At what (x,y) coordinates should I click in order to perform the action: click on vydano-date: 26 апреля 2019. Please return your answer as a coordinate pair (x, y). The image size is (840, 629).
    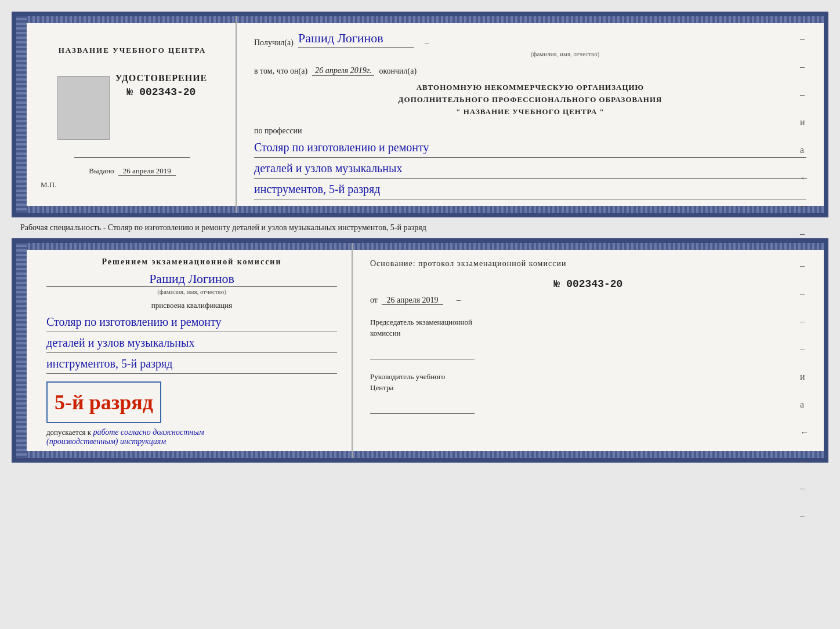
    Looking at the image, I should click on (147, 171).